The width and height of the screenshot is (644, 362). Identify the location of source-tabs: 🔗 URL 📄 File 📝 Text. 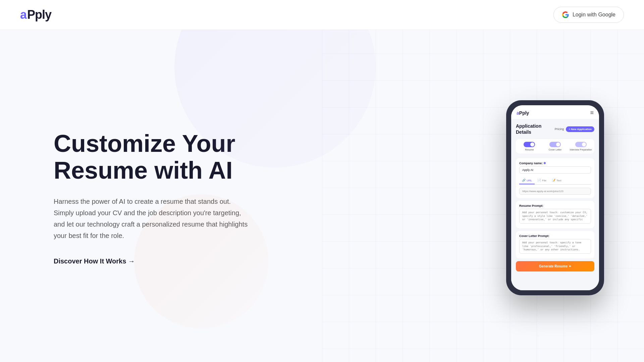
(555, 181).